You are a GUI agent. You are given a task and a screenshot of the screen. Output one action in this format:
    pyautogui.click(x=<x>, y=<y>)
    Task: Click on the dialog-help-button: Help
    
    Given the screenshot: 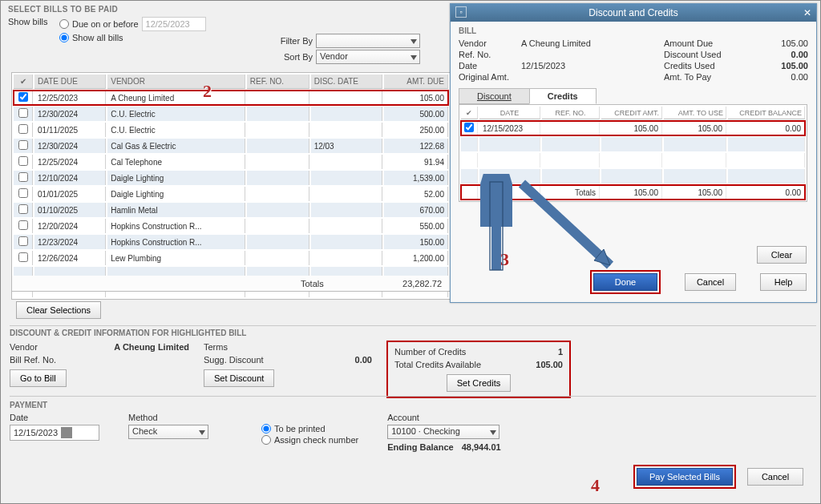 What is the action you would take?
    pyautogui.click(x=783, y=282)
    